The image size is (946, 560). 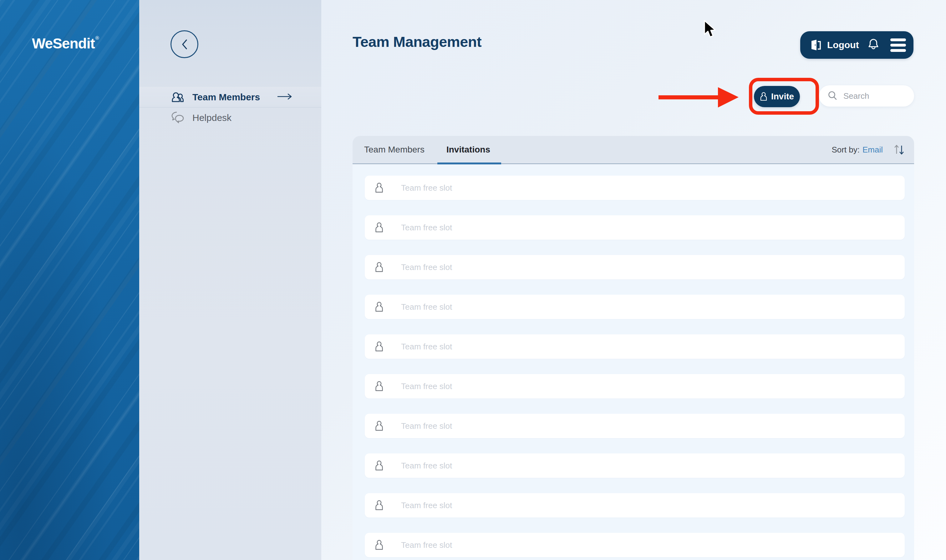 I want to click on sidebar-item-team-members: Team Members, so click(x=230, y=97).